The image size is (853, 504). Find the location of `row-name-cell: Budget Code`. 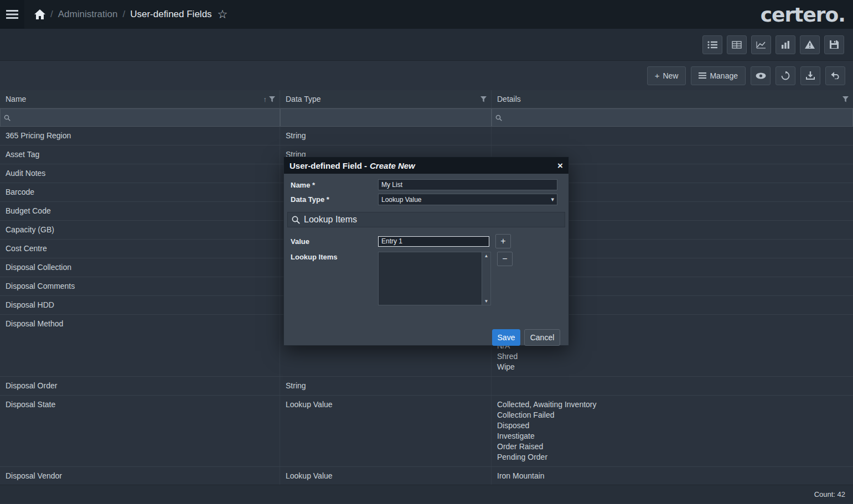

row-name-cell: Budget Code is located at coordinates (140, 211).